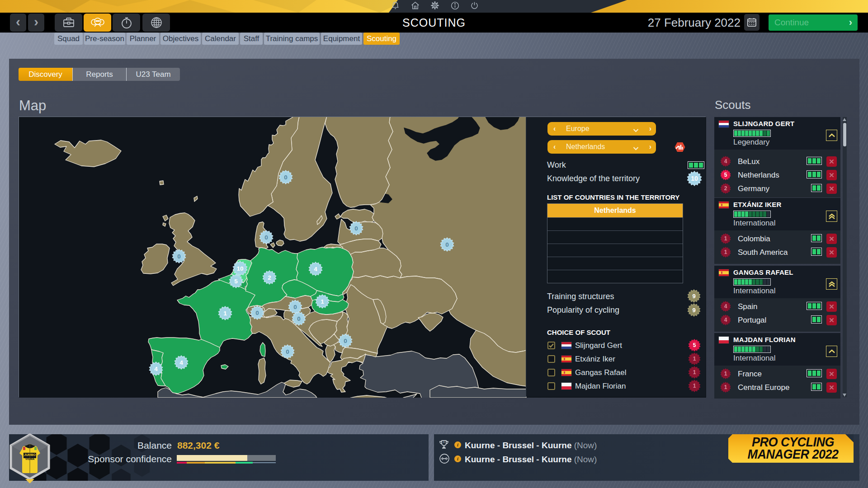 This screenshot has height=488, width=868. I want to click on svg-text: MANAGER 2022, so click(793, 454).